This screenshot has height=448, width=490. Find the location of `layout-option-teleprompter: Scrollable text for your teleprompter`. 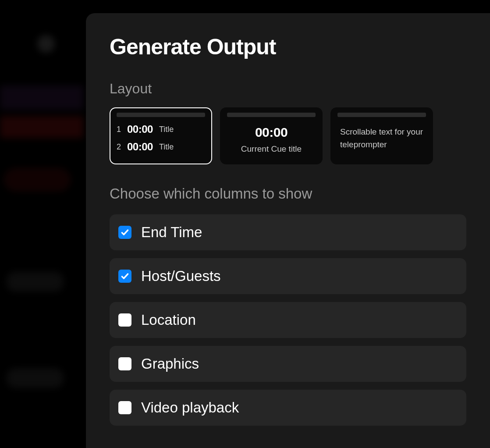

layout-option-teleprompter: Scrollable text for your teleprompter is located at coordinates (382, 136).